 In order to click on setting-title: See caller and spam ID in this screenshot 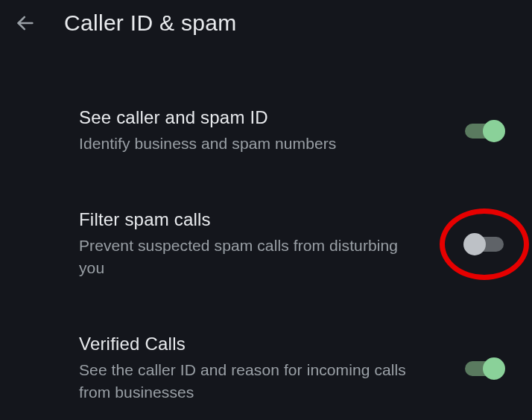, I will do `click(252, 118)`.